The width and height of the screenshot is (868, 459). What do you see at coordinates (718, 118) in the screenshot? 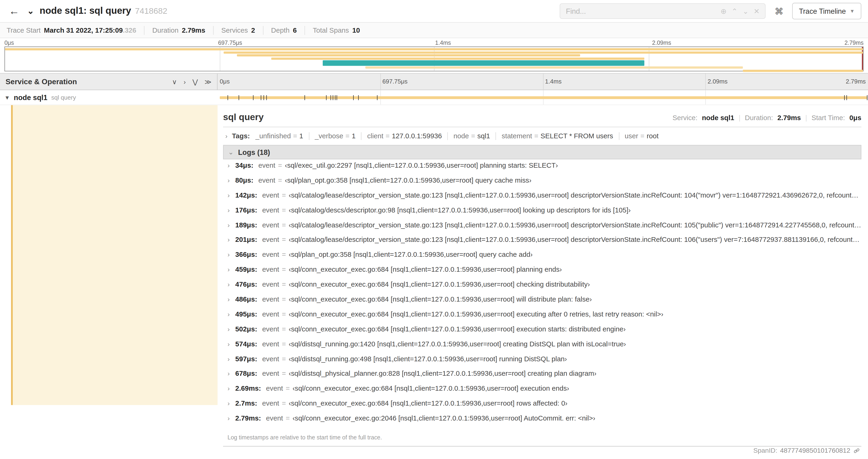
I see `service-value: node sql1` at bounding box center [718, 118].